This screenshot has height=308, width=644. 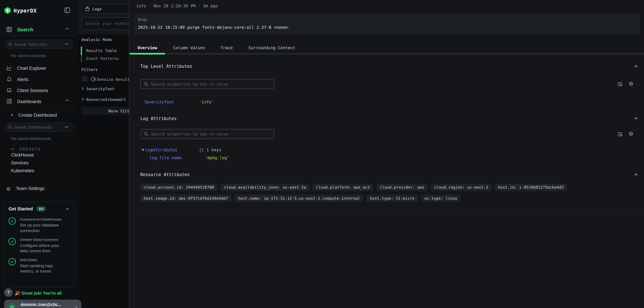 I want to click on more-filters-button: More filters, so click(x=106, y=111).